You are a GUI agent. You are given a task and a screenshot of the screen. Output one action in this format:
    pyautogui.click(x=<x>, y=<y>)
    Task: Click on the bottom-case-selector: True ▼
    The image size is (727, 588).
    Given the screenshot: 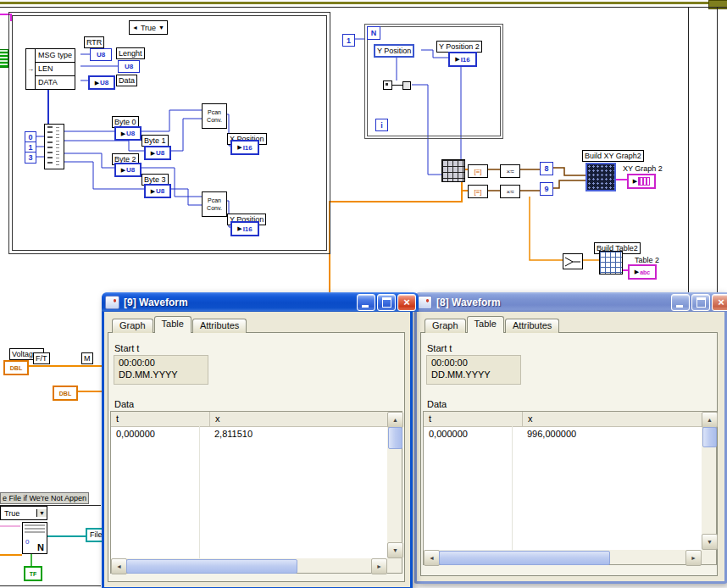 What is the action you would take?
    pyautogui.click(x=24, y=513)
    